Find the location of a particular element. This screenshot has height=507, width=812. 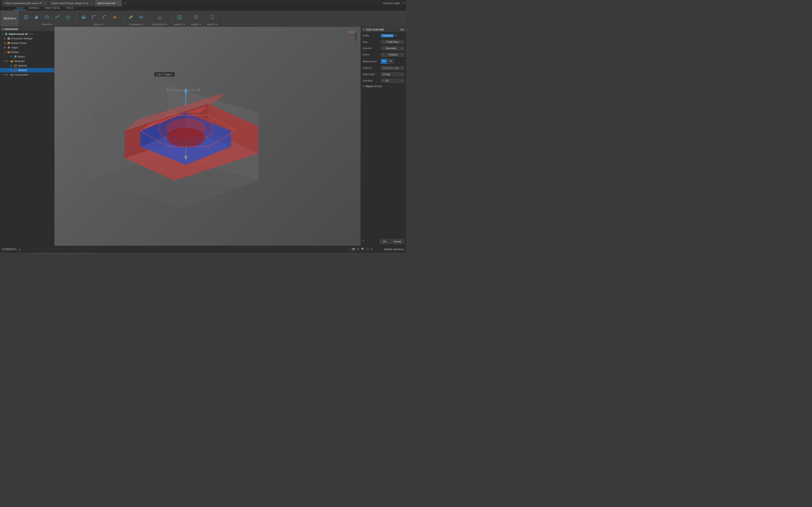

tree-item-doc-settings: ▶ Document Settings is located at coordinates (27, 39).